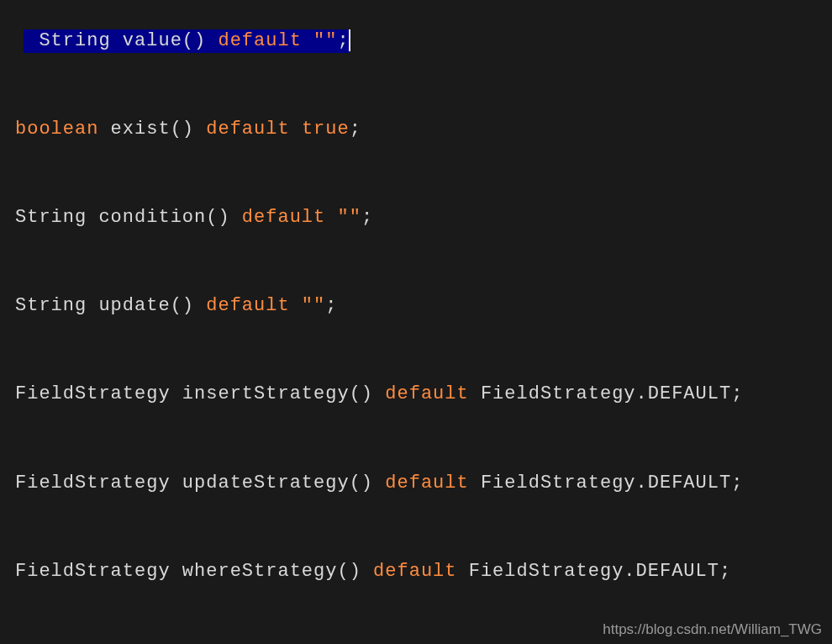 The height and width of the screenshot is (644, 832). What do you see at coordinates (416, 205) in the screenshot?
I see `code-line: String condition() default "";` at bounding box center [416, 205].